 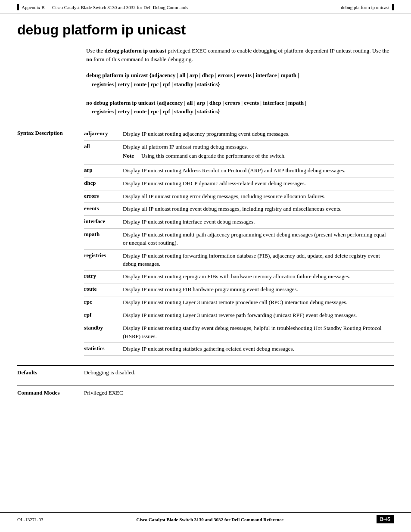 What do you see at coordinates (240, 94) in the screenshot?
I see `syntax-block: debug platform ip unicast {adjacency | a…` at bounding box center [240, 94].